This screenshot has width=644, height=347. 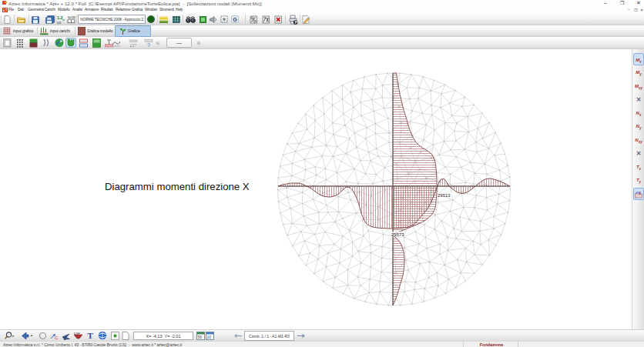 What do you see at coordinates (72, 18) in the screenshot?
I see `svg-text: NORM` at bounding box center [72, 18].